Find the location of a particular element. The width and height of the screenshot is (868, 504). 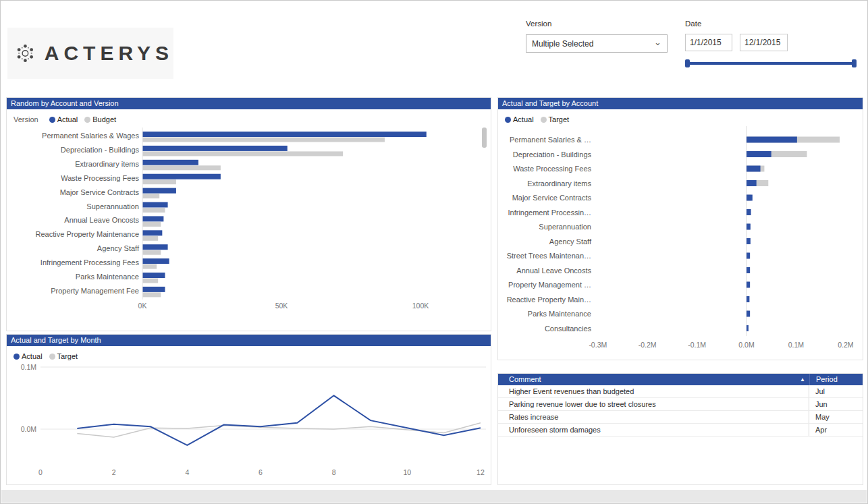

panel-title: Actual and Target by Account is located at coordinates (680, 104).